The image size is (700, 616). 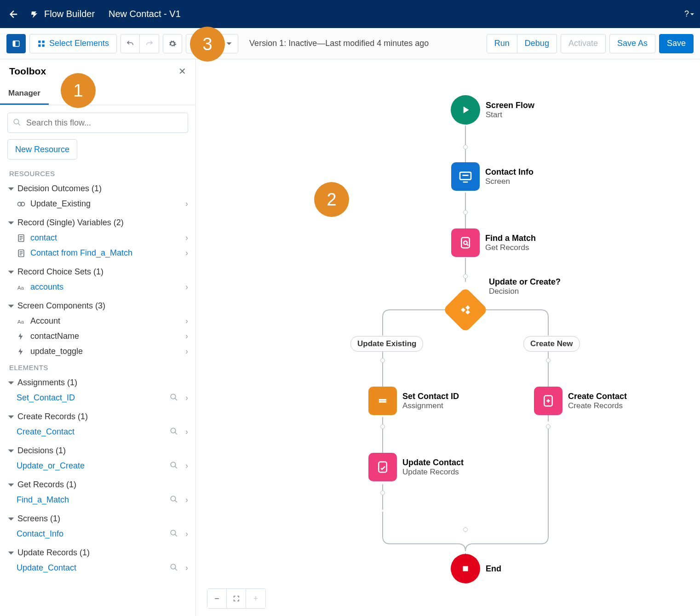 What do you see at coordinates (98, 568) in the screenshot?
I see `item-update-contact: Update_Contact›` at bounding box center [98, 568].